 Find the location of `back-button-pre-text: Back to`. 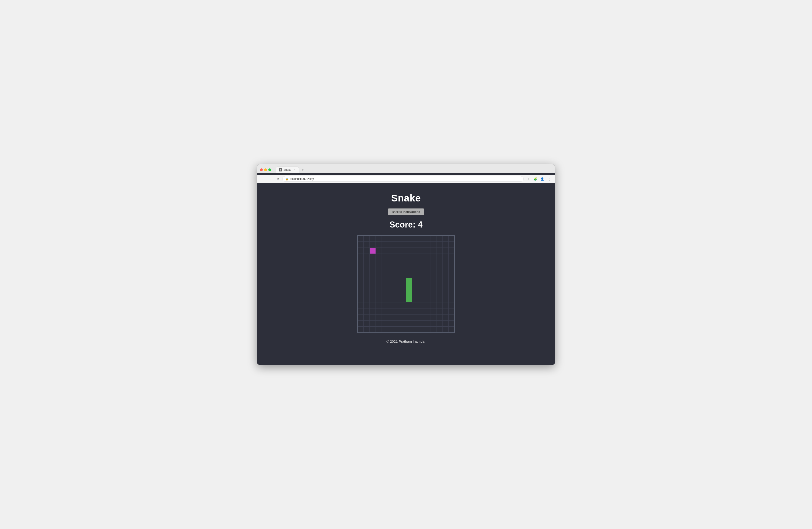

back-button-pre-text: Back to is located at coordinates (397, 212).